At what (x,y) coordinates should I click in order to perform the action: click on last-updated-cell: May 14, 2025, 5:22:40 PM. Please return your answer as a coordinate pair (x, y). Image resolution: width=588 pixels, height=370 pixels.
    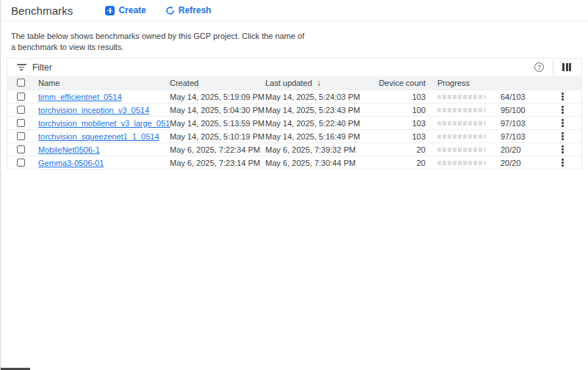
    Looking at the image, I should click on (313, 123).